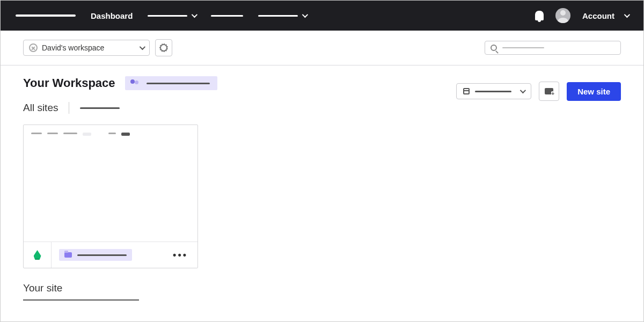 Image resolution: width=644 pixels, height=322 pixels. What do you see at coordinates (539, 91) in the screenshot?
I see `workspace-actions: New site` at bounding box center [539, 91].